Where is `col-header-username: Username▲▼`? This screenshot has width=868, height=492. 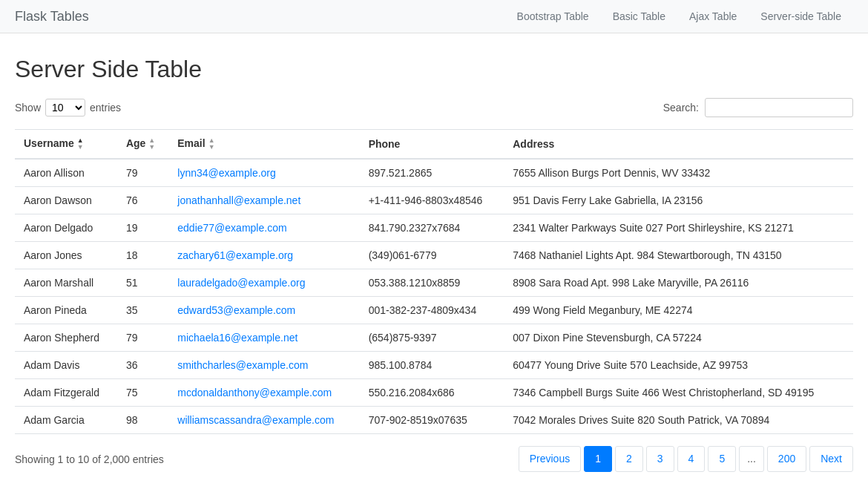
col-header-username: Username▲▼ is located at coordinates (66, 145).